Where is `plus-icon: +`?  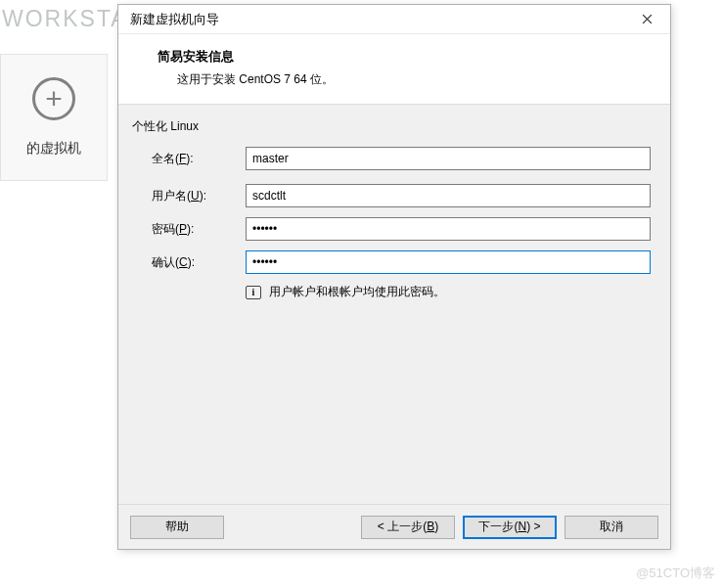
plus-icon: + is located at coordinates (54, 99).